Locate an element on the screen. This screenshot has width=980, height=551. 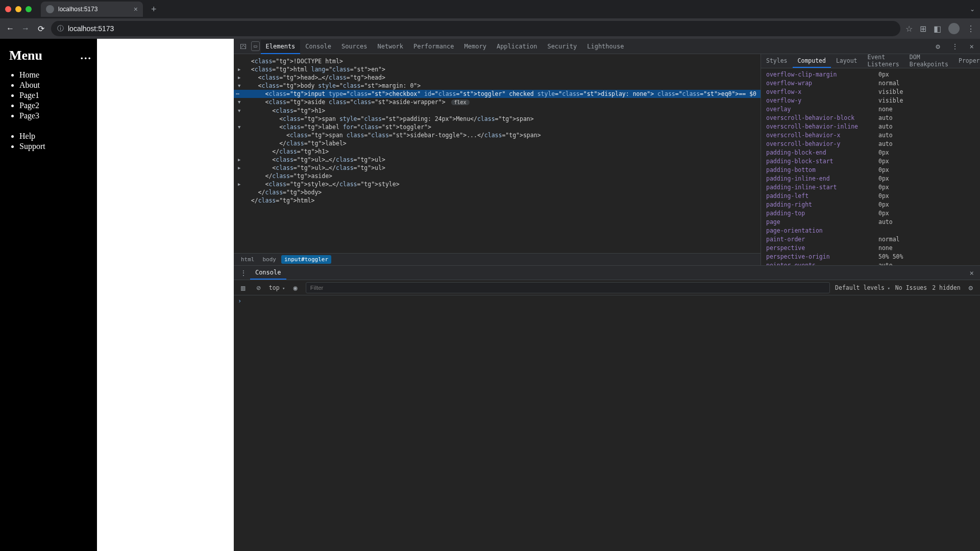
computed-row: overflow-xvisible is located at coordinates (871, 92).